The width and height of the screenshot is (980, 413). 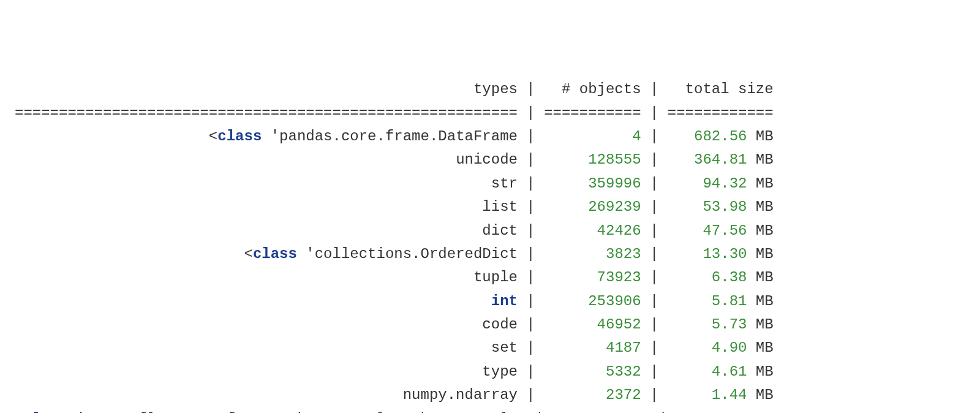 I want to click on table-row: list | 269239 | 53.98 MB, so click(x=490, y=207).